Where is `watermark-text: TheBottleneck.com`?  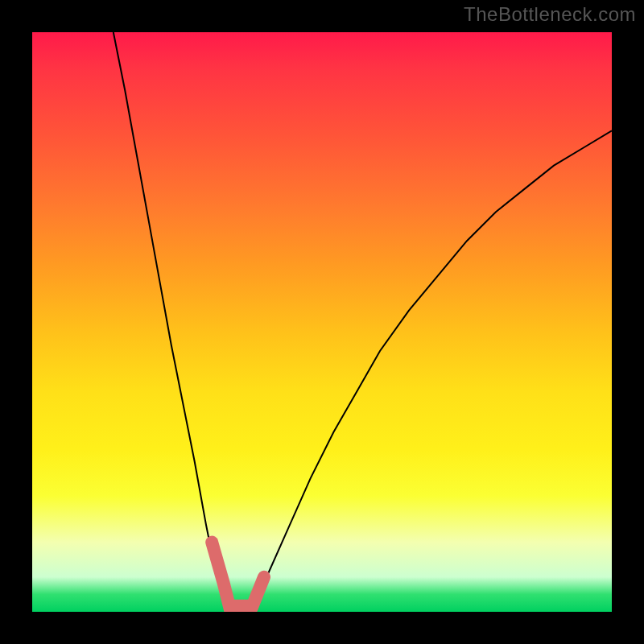 watermark-text: TheBottleneck.com is located at coordinates (550, 14).